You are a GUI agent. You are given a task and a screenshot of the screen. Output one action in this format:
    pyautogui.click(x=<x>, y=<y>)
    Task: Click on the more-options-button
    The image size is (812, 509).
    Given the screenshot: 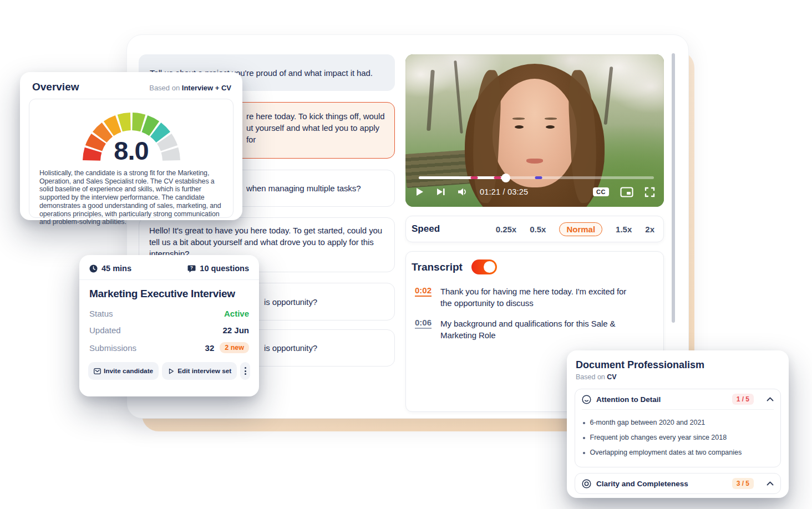 What is the action you would take?
    pyautogui.click(x=245, y=371)
    